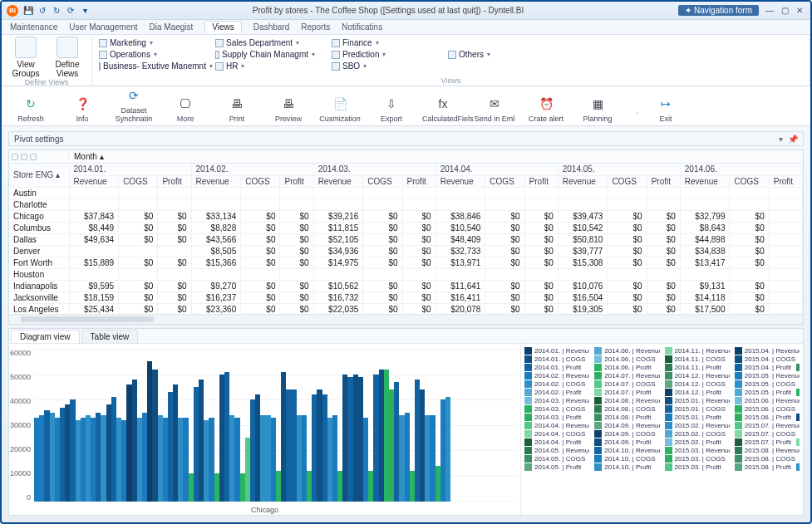  I want to click on toolbar-crate-alert: ⏰Crate alert, so click(546, 109).